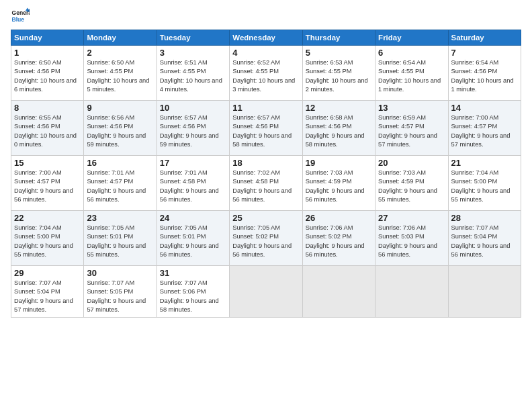 The image size is (532, 411). I want to click on day-number: 24, so click(193, 218).